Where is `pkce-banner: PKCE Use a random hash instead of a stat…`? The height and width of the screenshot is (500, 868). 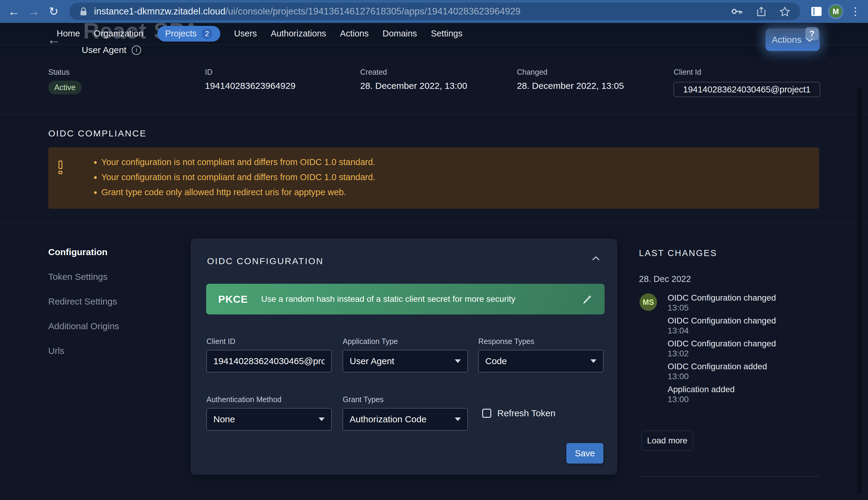 pkce-banner: PKCE Use a random hash instead of a stat… is located at coordinates (405, 299).